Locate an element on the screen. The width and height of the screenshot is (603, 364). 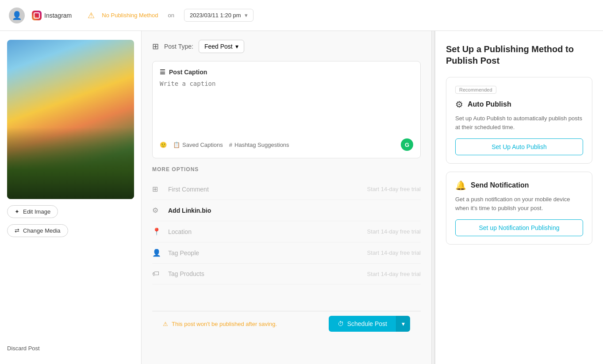
location-row: 📍 Location Start 14-day free trial is located at coordinates (287, 232).